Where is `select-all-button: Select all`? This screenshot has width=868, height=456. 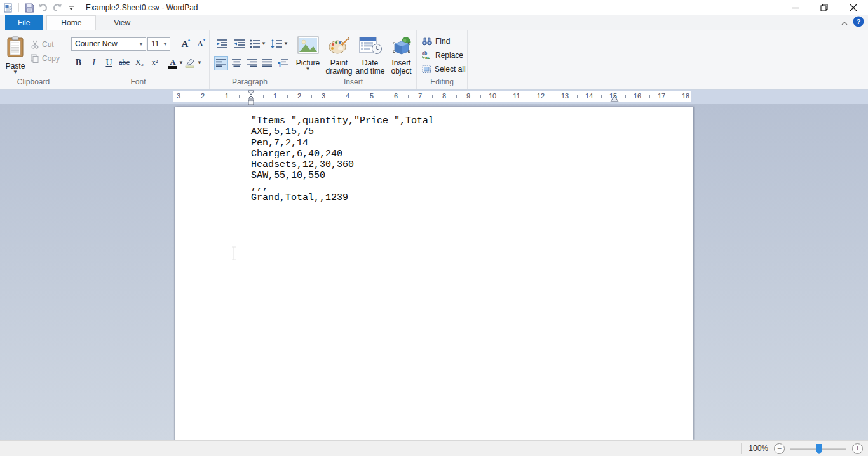
select-all-button: Select all is located at coordinates (445, 69).